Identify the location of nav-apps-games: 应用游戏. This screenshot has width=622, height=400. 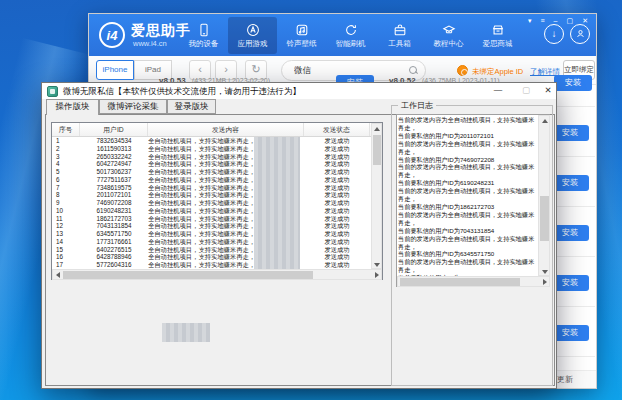
(252, 36).